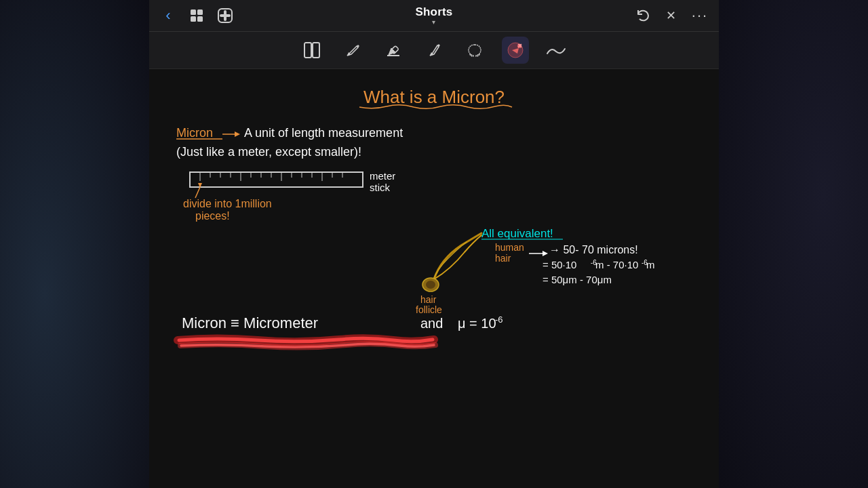 The image size is (868, 488). Describe the element at coordinates (225, 16) in the screenshot. I see `add-button` at that location.